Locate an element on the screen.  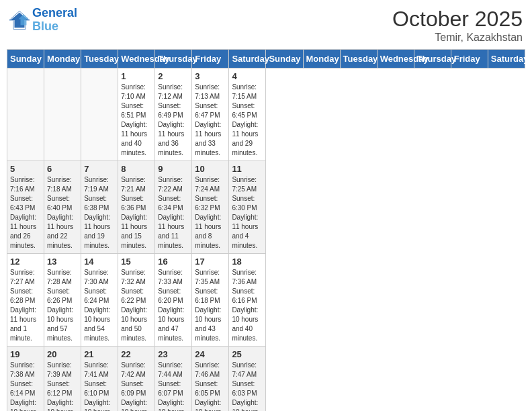
calendar-cell: 12Sunrise: 7:27 AMSunset: 6:28 PMDayligh… is located at coordinates (26, 300).